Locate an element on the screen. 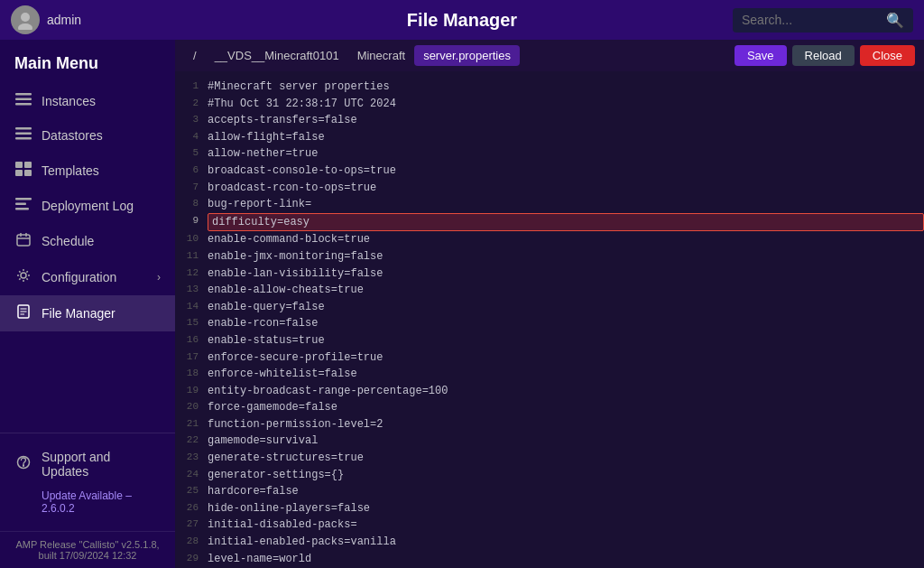 Image resolution: width=924 pixels, height=568 pixels. code-line: 28initial-enabled-packs=vanilla is located at coordinates (550, 542).